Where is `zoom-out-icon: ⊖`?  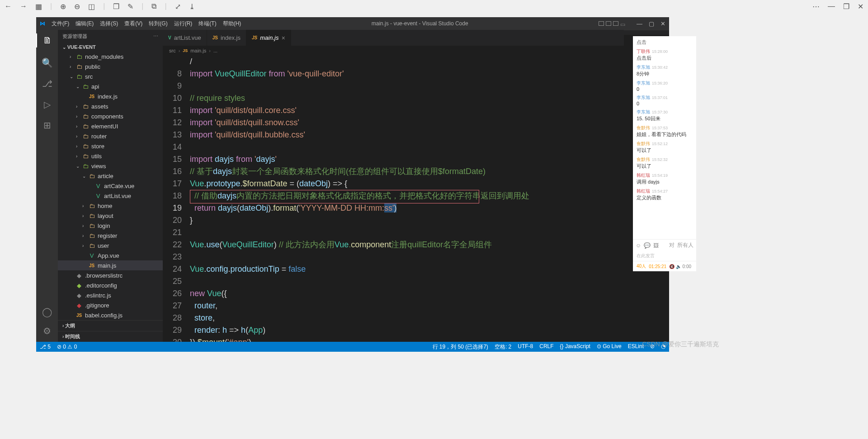 zoom-out-icon: ⊖ is located at coordinates (77, 6).